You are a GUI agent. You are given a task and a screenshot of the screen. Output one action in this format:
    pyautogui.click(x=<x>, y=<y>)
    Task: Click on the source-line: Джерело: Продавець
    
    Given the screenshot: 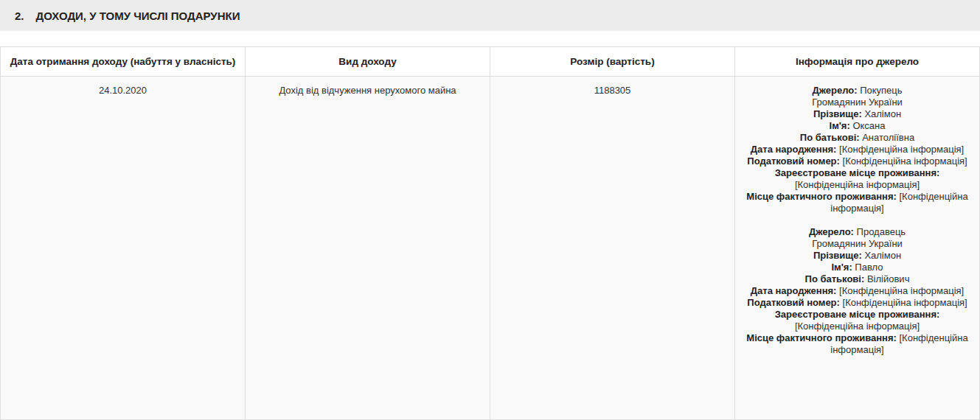 What is the action you would take?
    pyautogui.click(x=857, y=232)
    